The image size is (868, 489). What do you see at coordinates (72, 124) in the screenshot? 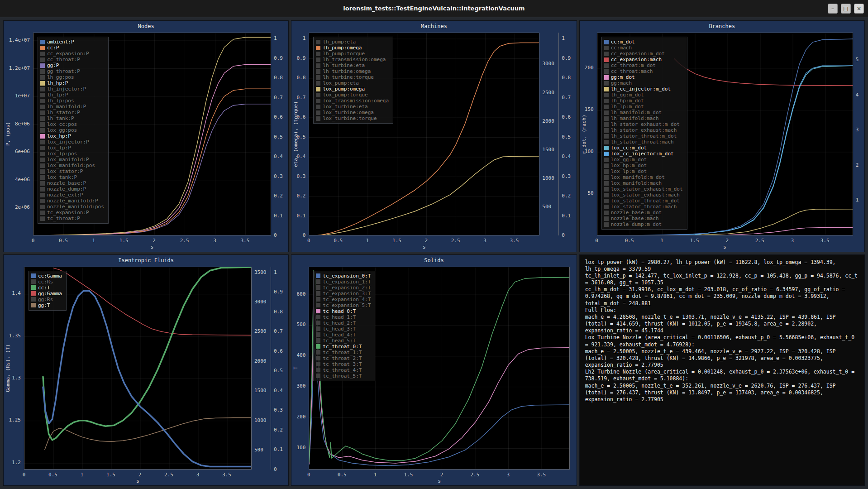
I see `legend-item: lox_cc:pos` at bounding box center [72, 124].